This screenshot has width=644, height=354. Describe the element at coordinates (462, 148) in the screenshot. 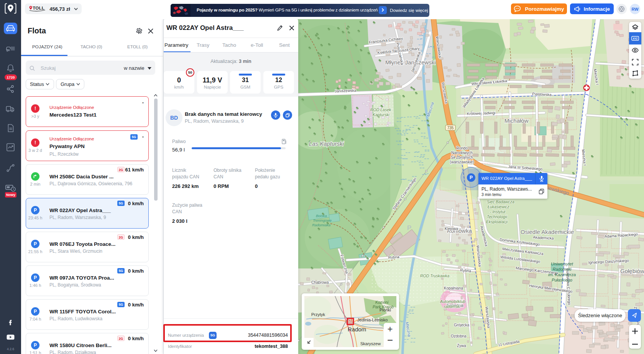

I see `svg-text: Rondo` at that location.